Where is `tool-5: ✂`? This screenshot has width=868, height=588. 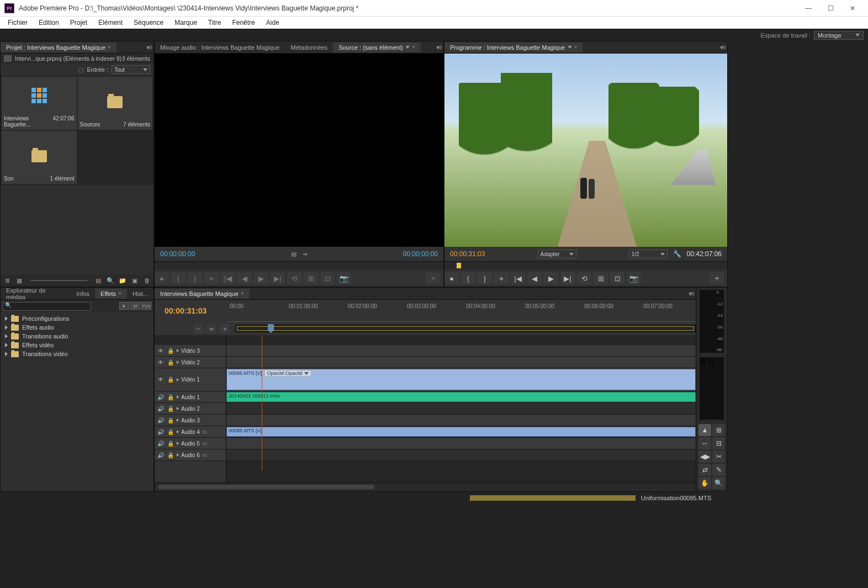 tool-5: ✂ is located at coordinates (719, 457).